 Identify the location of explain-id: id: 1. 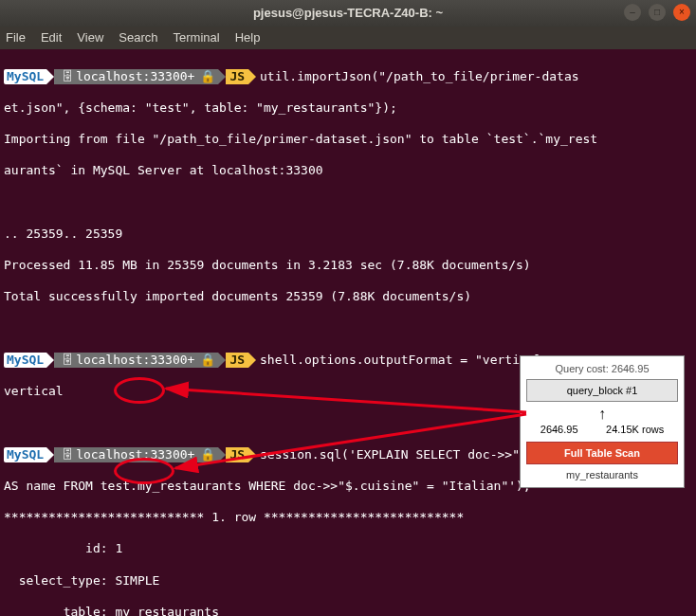
(348, 550).